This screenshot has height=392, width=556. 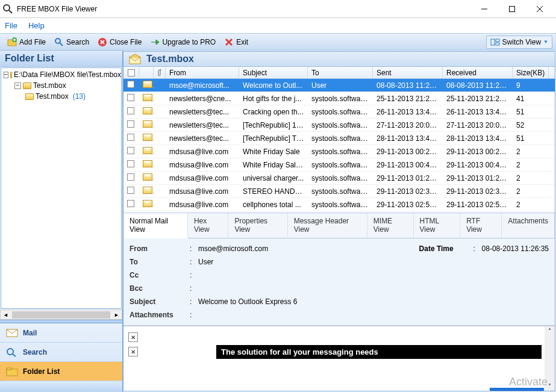 I want to click on header-subject: Subject, so click(x=273, y=72).